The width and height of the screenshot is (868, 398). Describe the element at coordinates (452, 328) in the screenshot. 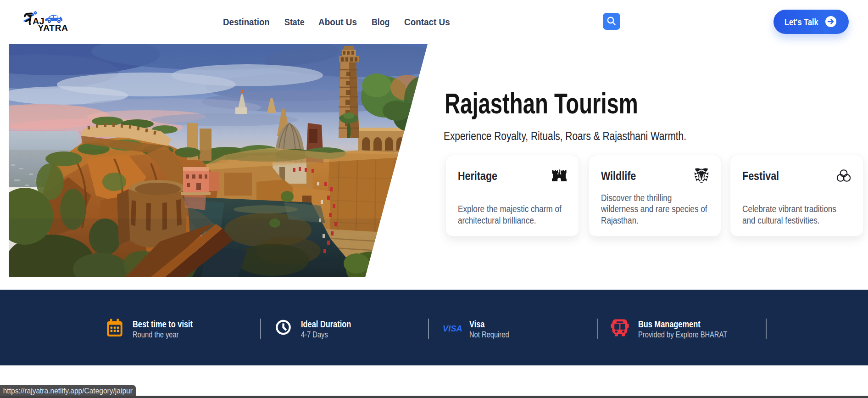

I see `svg-text: VISA` at that location.